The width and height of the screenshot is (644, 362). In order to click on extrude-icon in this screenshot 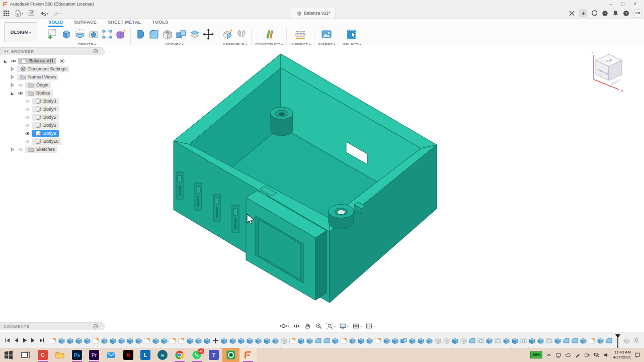, I will do `click(66, 34)`.